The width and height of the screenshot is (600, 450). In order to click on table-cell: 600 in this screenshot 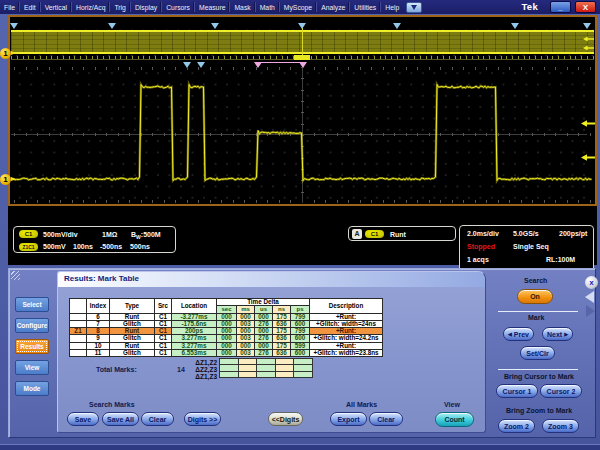, I will do `click(300, 338)`.